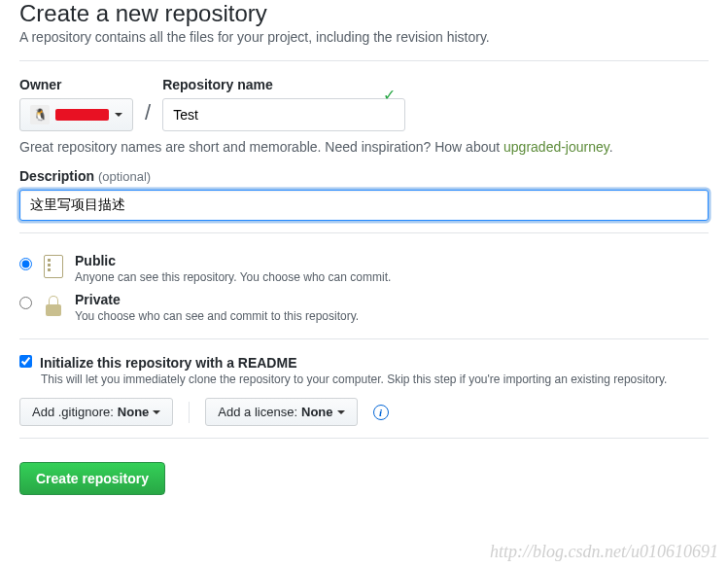 The height and width of the screenshot is (568, 728). I want to click on repo-name-label: Repository name, so click(284, 85).